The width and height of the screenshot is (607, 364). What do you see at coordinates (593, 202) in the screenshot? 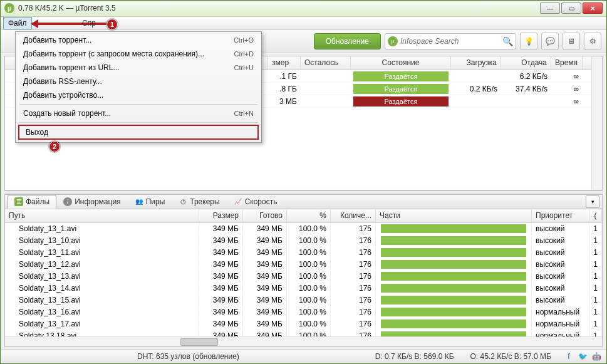
I see `tabs-more: ▾` at bounding box center [593, 202].